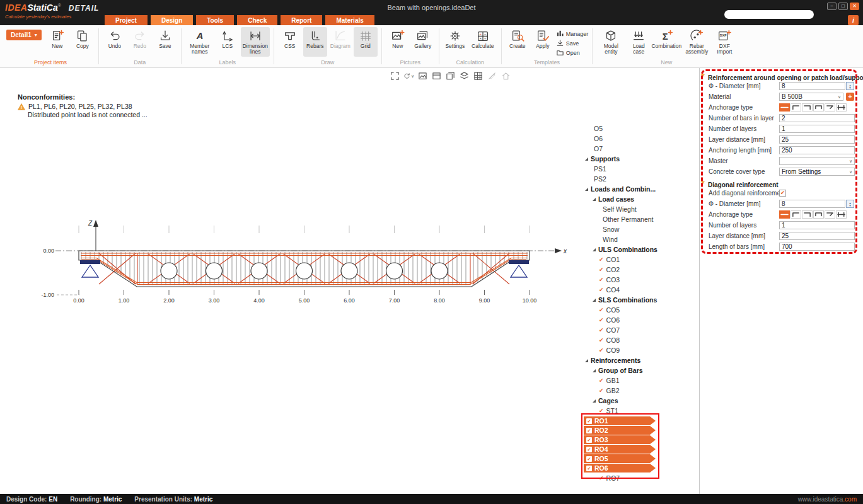 The height and width of the screenshot is (504, 863). What do you see at coordinates (631, 381) in the screenshot?
I see `tree-item-gb1: ✔GB1` at bounding box center [631, 381].